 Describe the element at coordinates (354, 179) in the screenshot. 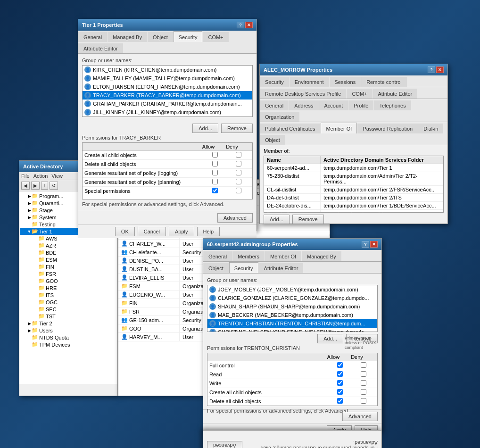

I see `member-row: 75-230-distlist temp.dumpdomain.com/Admi…` at that location.